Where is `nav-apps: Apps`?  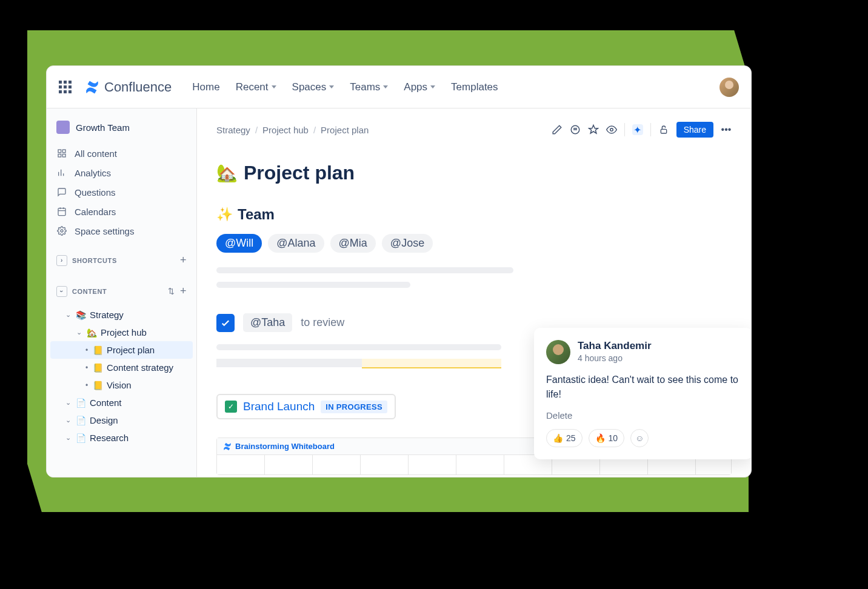
nav-apps: Apps is located at coordinates (419, 87).